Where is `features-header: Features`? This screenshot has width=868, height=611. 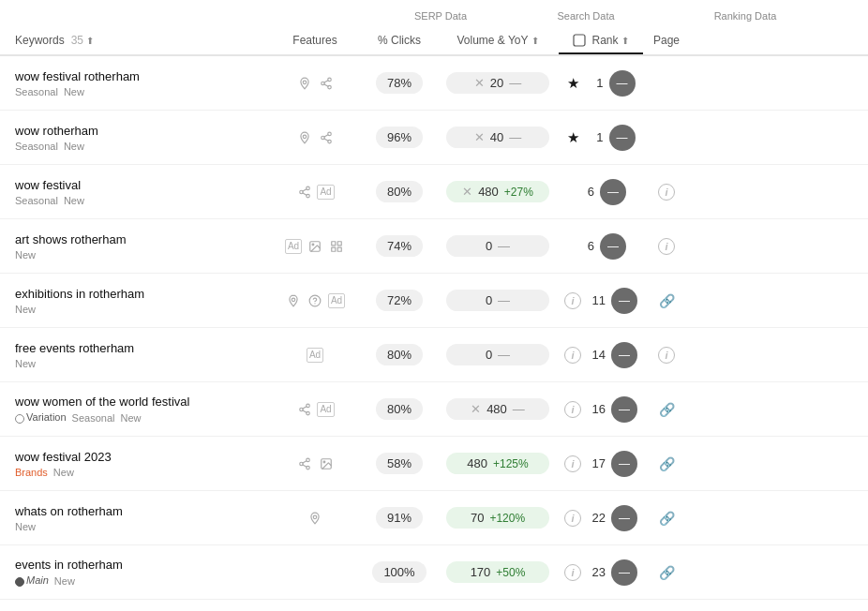
features-header: Features is located at coordinates (315, 40).